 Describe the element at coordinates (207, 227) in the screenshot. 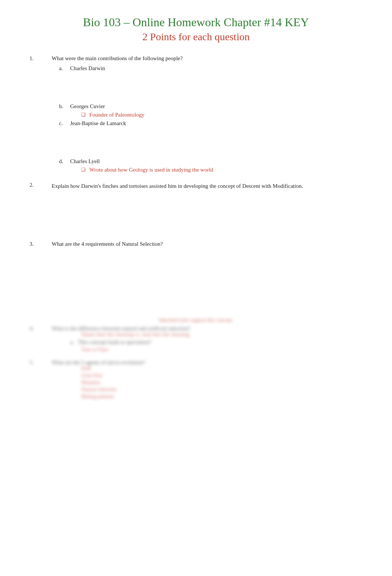

I see `spacer-q2b` at that location.